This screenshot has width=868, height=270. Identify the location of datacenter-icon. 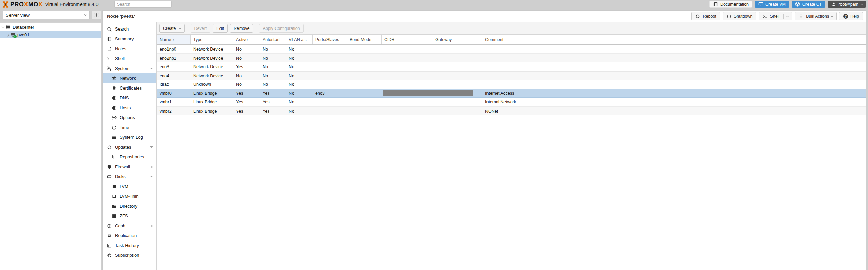
(8, 27).